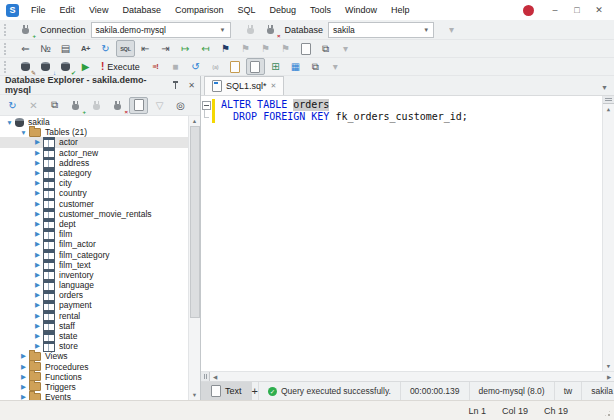 This screenshot has width=614, height=420. Describe the element at coordinates (126, 48) in the screenshot. I see `format-sql-icon: SQL` at that location.